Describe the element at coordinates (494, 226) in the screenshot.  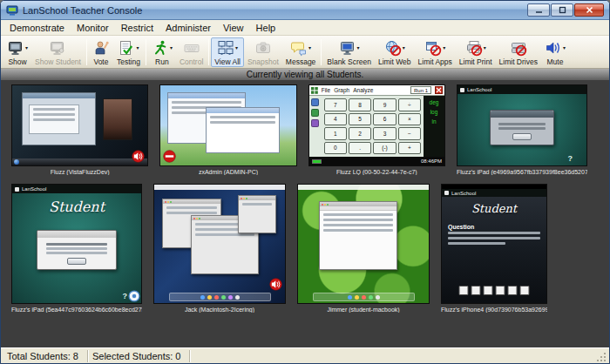
I see `question-label: Question` at that location.